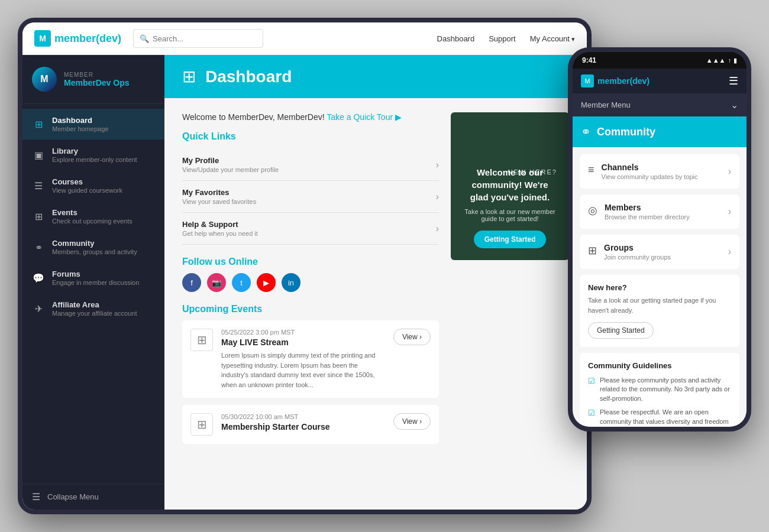 Image resolution: width=769 pixels, height=532 pixels. I want to click on hamburger-icon: ☰, so click(734, 81).